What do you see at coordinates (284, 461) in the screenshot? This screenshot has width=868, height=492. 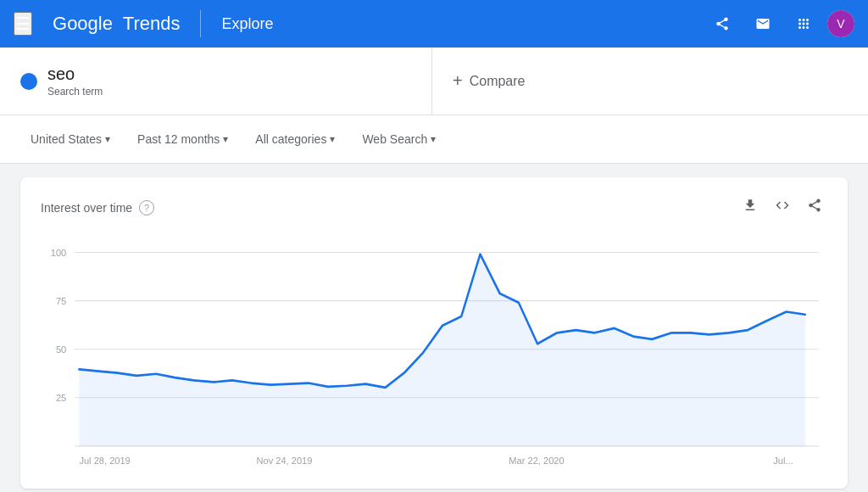 I see `svg-text: Nov 24, 2019` at bounding box center [284, 461].